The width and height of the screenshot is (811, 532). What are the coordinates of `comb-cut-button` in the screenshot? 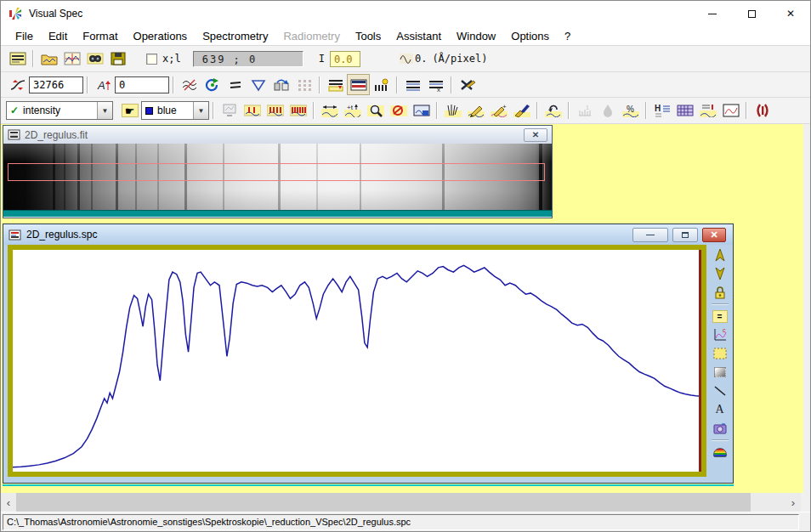 It's located at (452, 110).